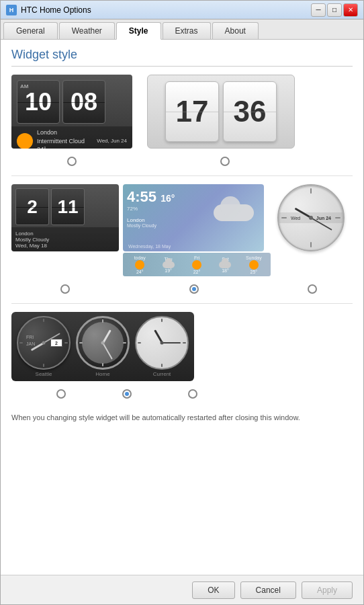 This screenshot has height=605, width=364. I want to click on radio-home, so click(127, 394).